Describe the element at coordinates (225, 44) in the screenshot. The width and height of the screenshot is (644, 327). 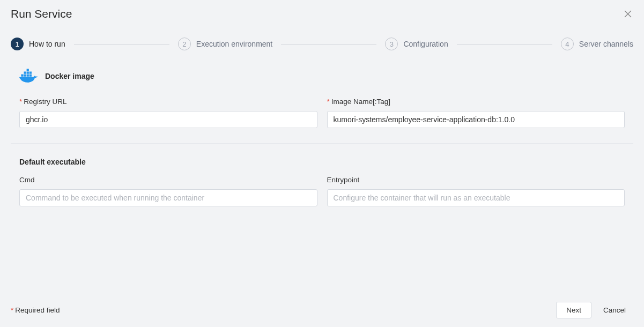
I see `step-execution-environment: 2 Execution environment` at that location.